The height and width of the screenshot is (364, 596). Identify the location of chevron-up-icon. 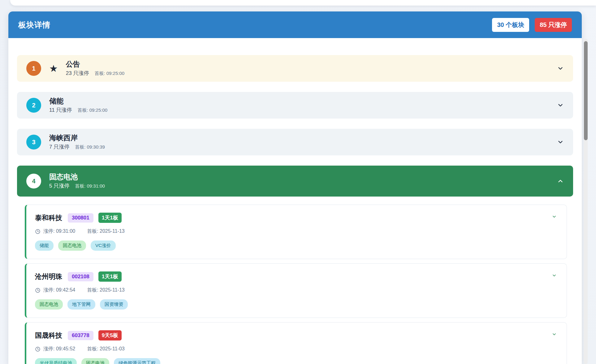
(560, 181).